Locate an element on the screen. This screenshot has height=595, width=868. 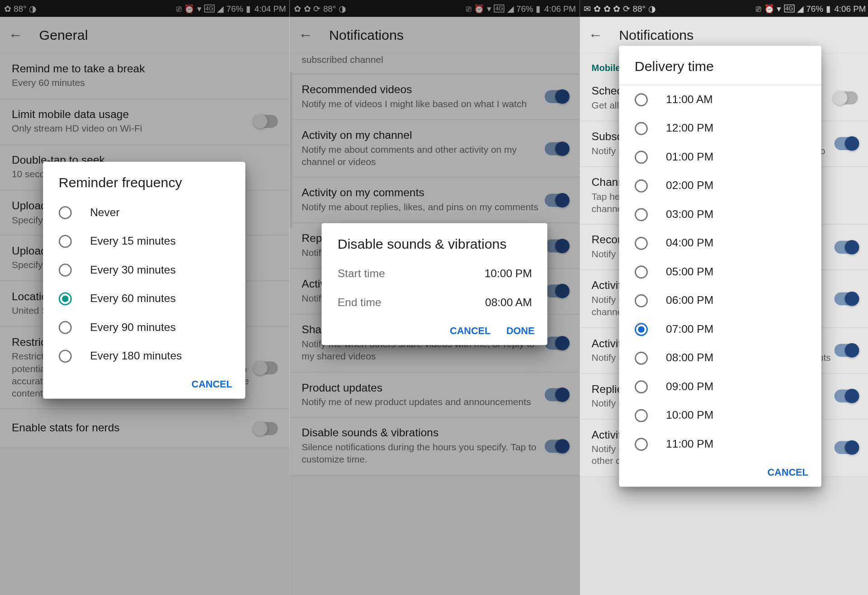
lte-icon: 4G is located at coordinates (210, 8).